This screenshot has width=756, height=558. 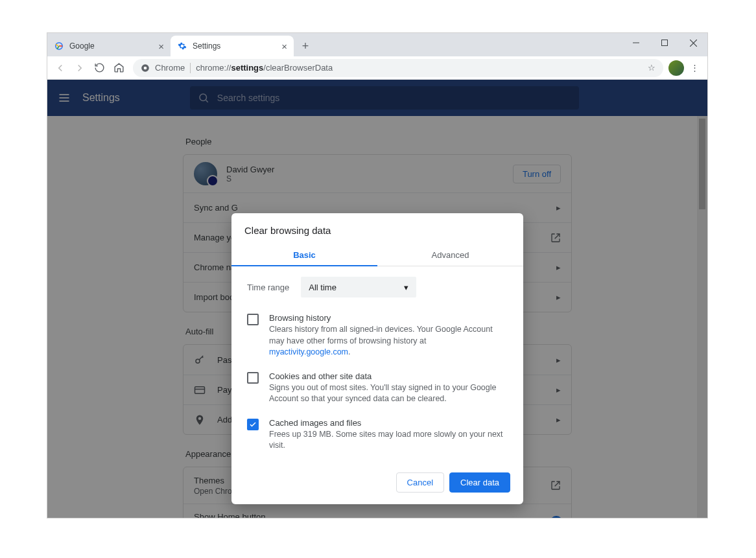 I want to click on option-desc: Clears history from all signed-in device…, so click(x=388, y=341).